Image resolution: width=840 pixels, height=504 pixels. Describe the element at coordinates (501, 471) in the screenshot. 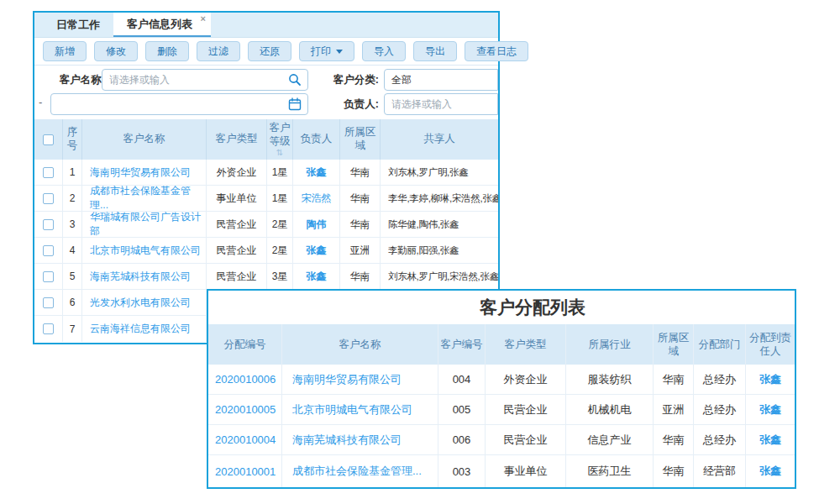

I see `allocation-row: 2020010001 成都市社会保险基金管理... 003 事业单位 医药卫生 …` at that location.